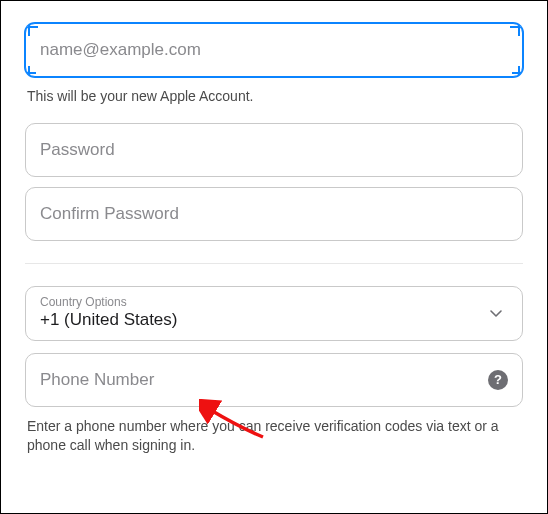  What do you see at coordinates (274, 214) in the screenshot?
I see `confirm-password-field-wrapper` at bounding box center [274, 214].